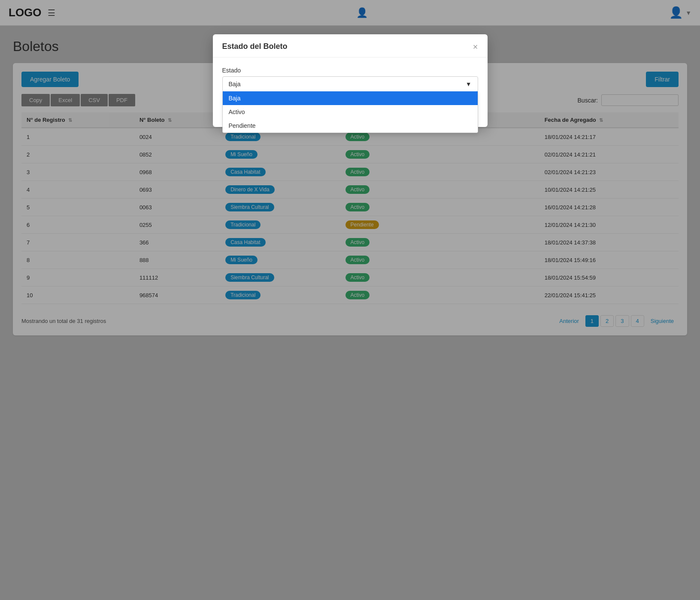 The width and height of the screenshot is (700, 600). I want to click on modal-header: Estado del Boleto ×, so click(350, 46).